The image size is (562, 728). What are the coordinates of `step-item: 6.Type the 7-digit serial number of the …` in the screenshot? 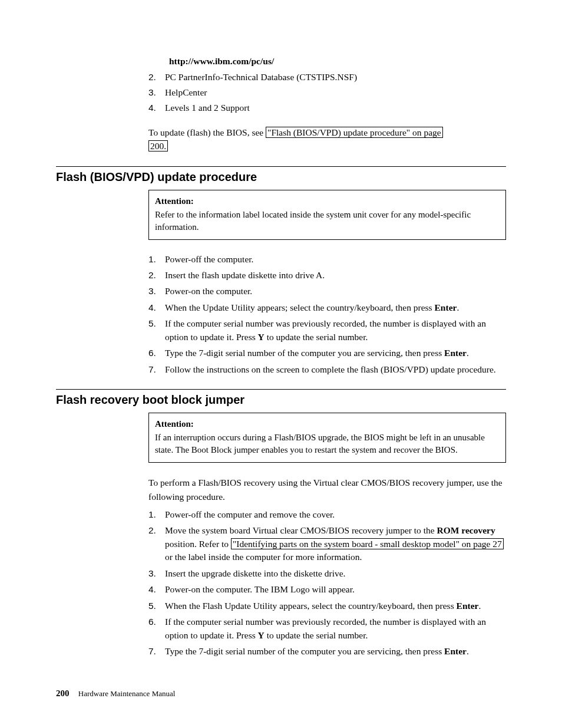 It's located at (328, 353).